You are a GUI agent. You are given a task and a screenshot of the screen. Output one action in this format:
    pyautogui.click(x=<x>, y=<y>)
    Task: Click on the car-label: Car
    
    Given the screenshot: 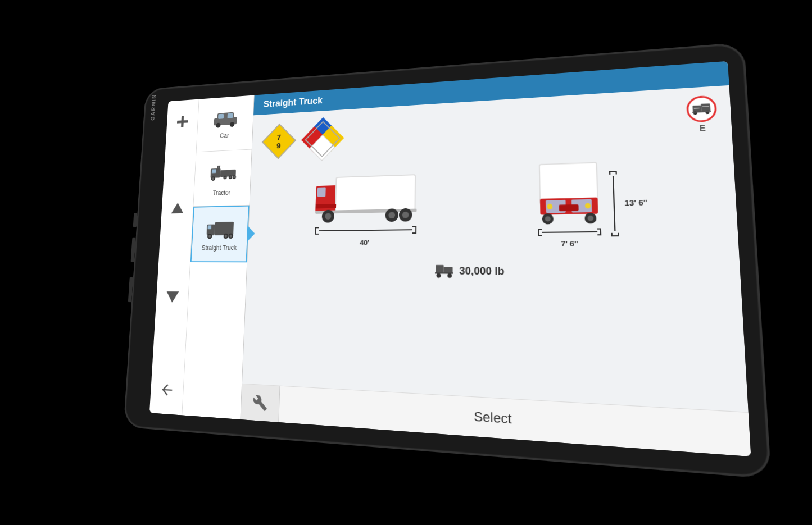 What is the action you would take?
    pyautogui.click(x=225, y=135)
    